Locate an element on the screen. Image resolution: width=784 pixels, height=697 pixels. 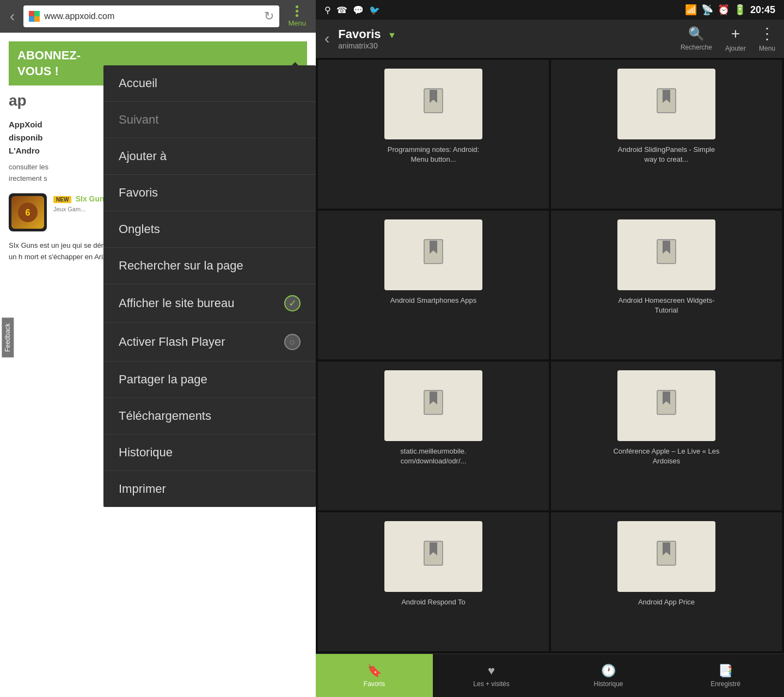
search-icon: 🔍 is located at coordinates (696, 34).